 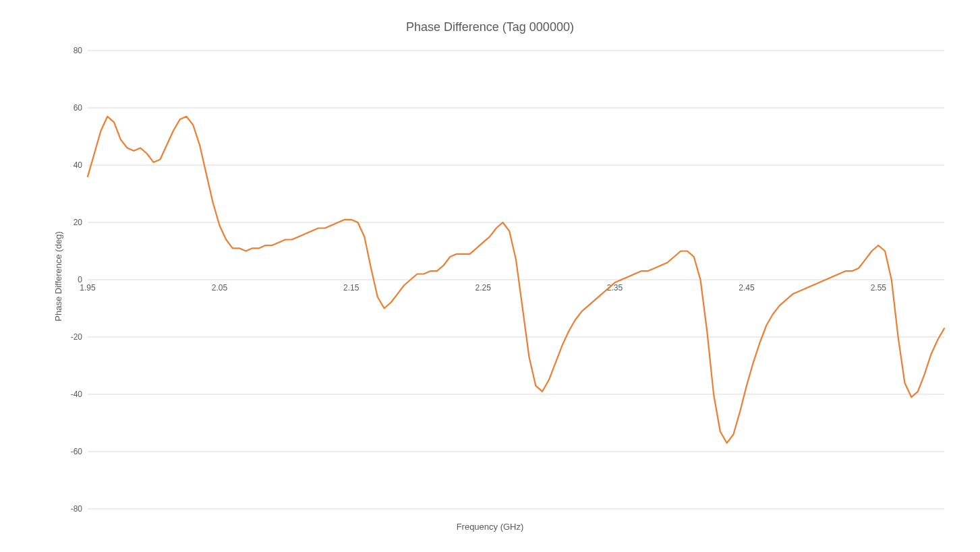 What do you see at coordinates (351, 288) in the screenshot?
I see `x-tick-label: 2.15` at bounding box center [351, 288].